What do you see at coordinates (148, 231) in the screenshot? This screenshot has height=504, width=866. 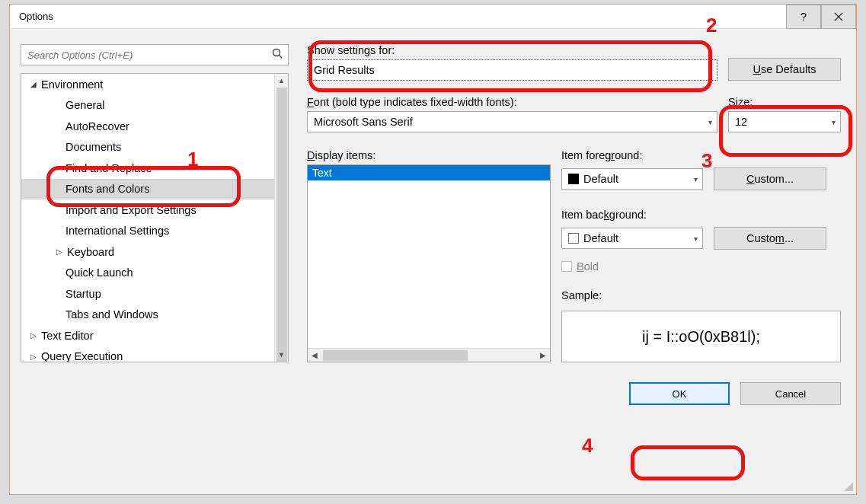 I see `tree-item-international-settings: International Settings` at bounding box center [148, 231].